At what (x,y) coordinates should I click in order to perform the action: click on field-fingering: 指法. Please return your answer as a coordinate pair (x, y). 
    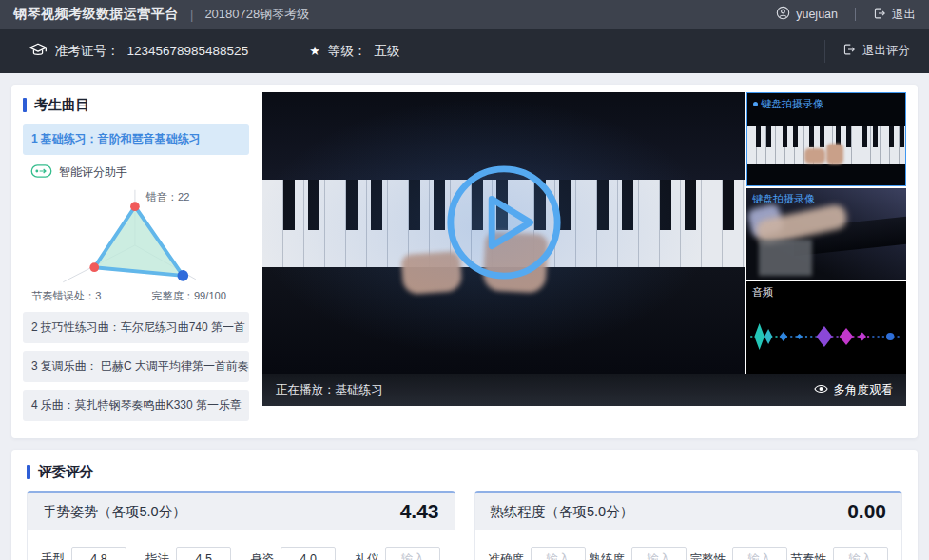
    Looking at the image, I should click on (188, 553).